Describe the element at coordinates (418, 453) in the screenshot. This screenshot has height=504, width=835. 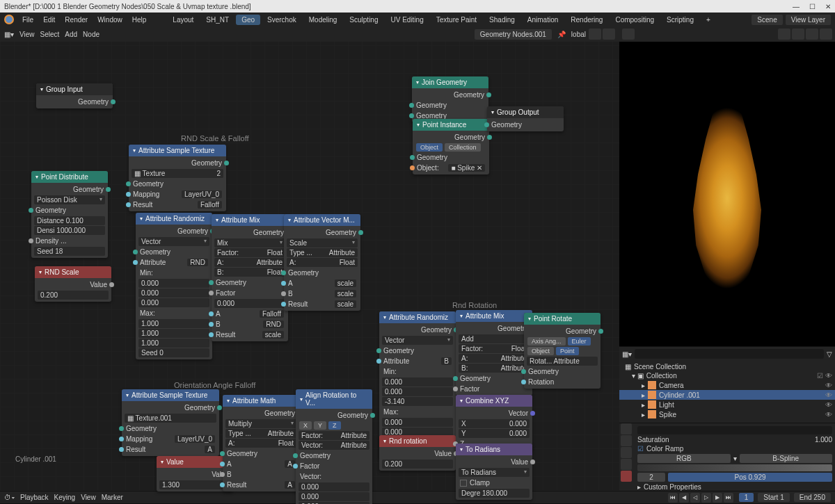
I see `node-rnd-rotation: ▾Rnd rotation Value 0.200` at that location.